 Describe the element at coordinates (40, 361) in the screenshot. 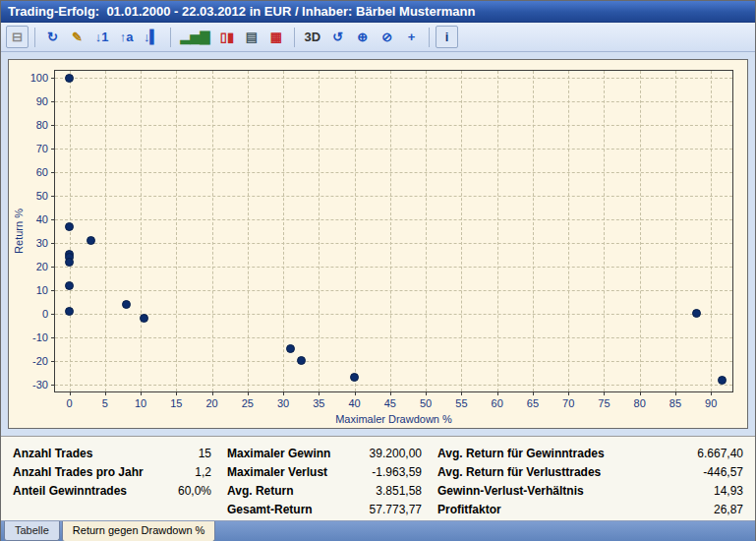

I see `y-tick-label: -20` at that location.